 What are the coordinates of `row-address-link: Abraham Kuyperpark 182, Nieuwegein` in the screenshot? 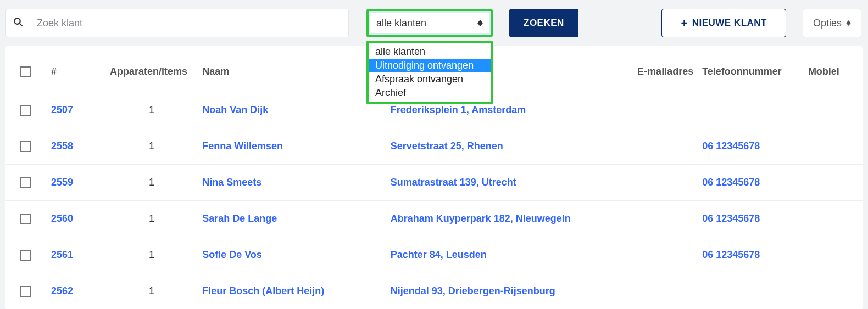 It's located at (481, 218).